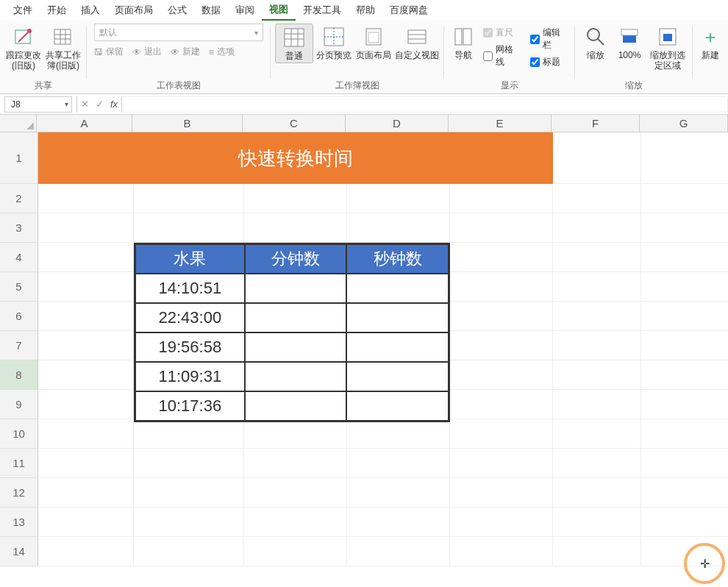 The height and width of the screenshot is (587, 728). What do you see at coordinates (322, 10) in the screenshot?
I see `menu-开发工具: 开发工具` at bounding box center [322, 10].